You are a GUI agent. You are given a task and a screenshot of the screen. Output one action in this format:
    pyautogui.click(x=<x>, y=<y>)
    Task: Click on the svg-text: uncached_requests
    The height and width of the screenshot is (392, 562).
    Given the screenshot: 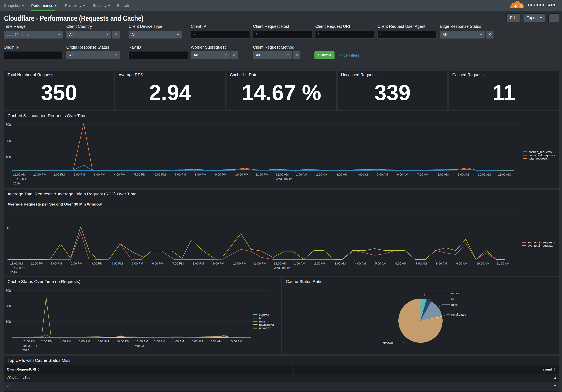 What is the action you would take?
    pyautogui.click(x=542, y=155)
    